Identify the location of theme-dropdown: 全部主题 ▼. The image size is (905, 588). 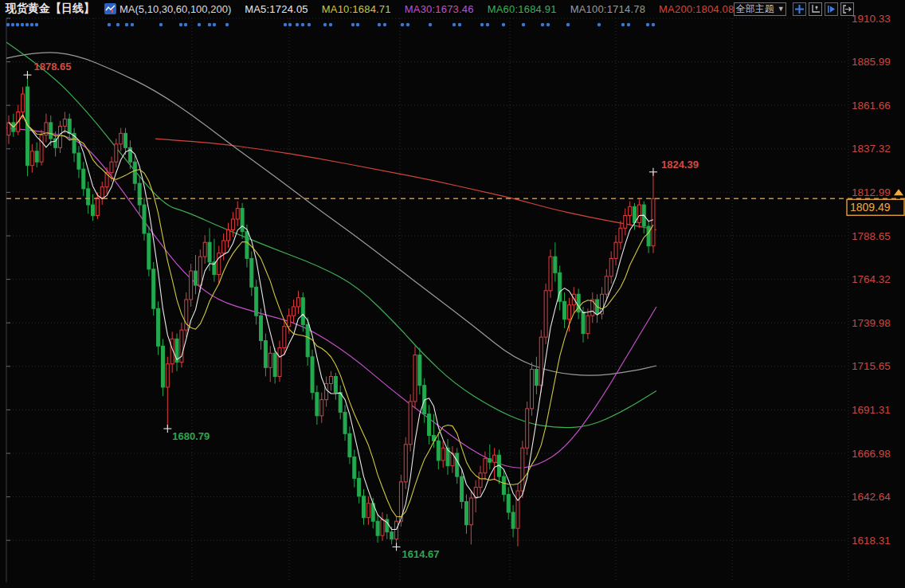
(760, 10).